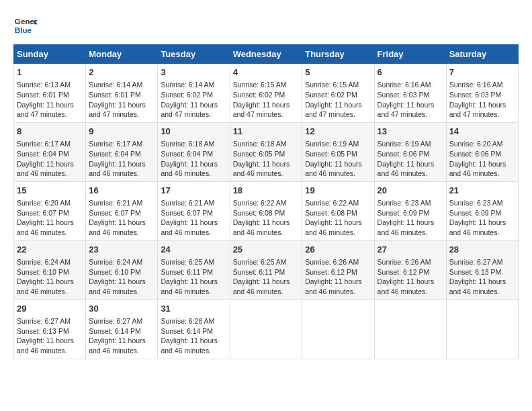  I want to click on calendar-day-20: 20Sunrise: 6:23 AMSunset: 6:09 PMDayligh…, so click(410, 211).